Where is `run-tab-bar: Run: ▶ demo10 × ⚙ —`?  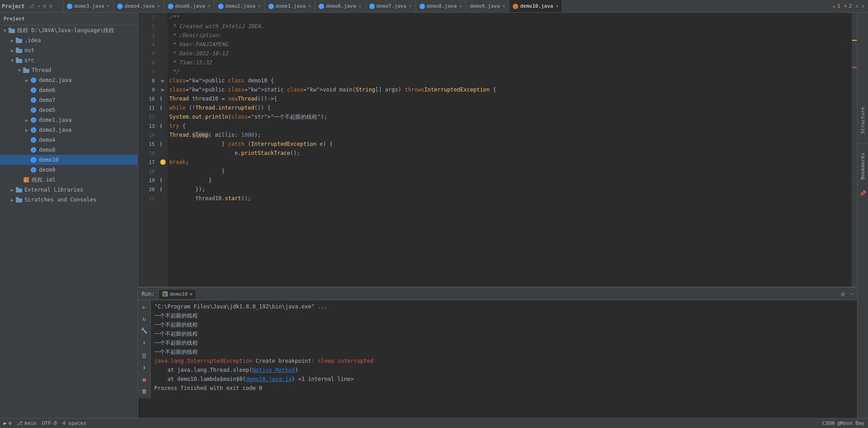 run-tab-bar: Run: ▶ demo10 × ⚙ — is located at coordinates (498, 294).